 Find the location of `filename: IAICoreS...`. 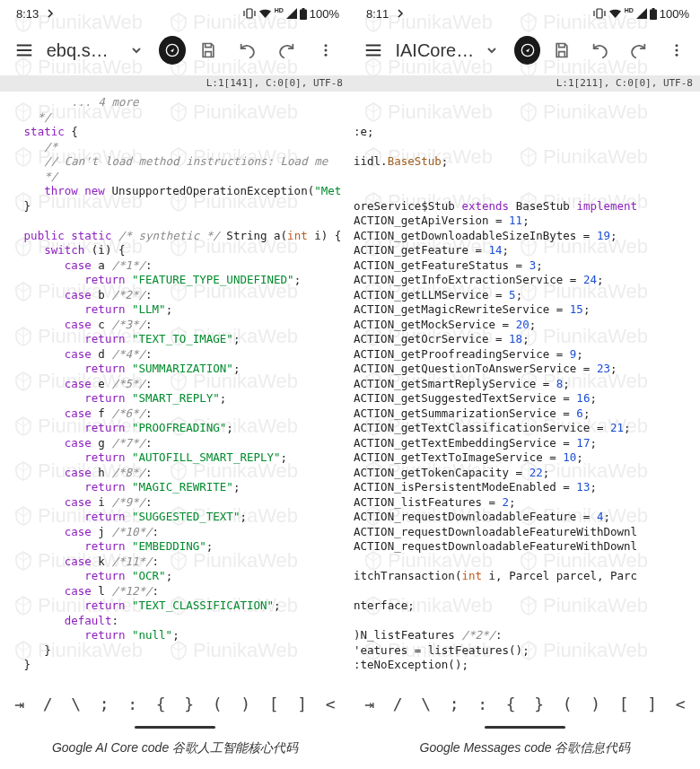

filename: IAICoreS... is located at coordinates (434, 50).